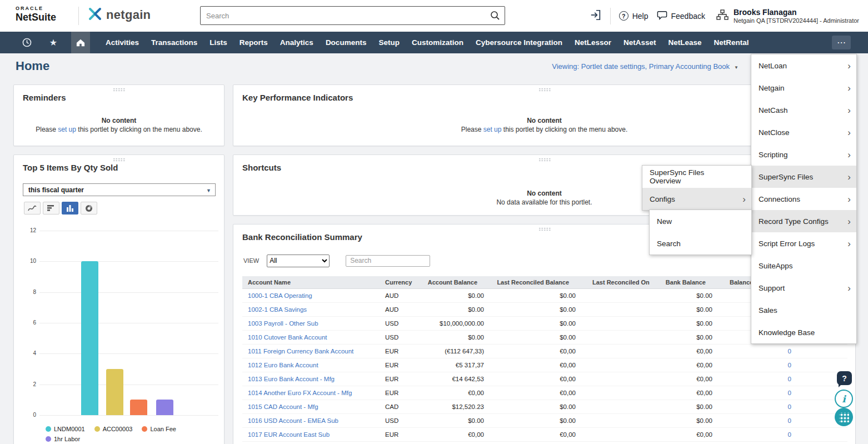 This screenshot has width=868, height=444. Describe the element at coordinates (27, 42) in the screenshot. I see `recent-records-icon` at that location.